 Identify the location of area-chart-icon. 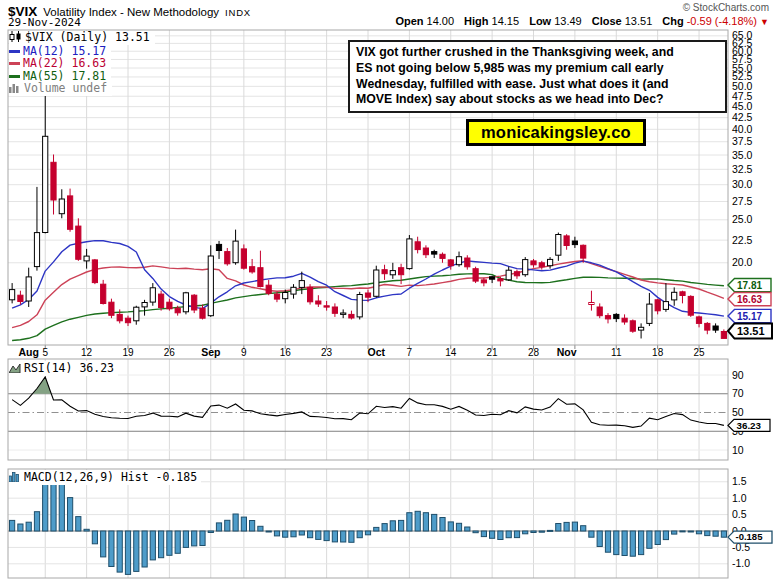
(15, 369).